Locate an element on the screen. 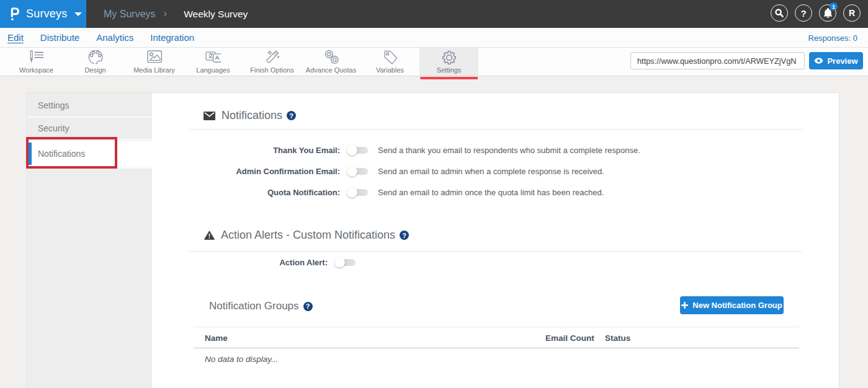  toolbar-item-variables: Variables is located at coordinates (390, 62).